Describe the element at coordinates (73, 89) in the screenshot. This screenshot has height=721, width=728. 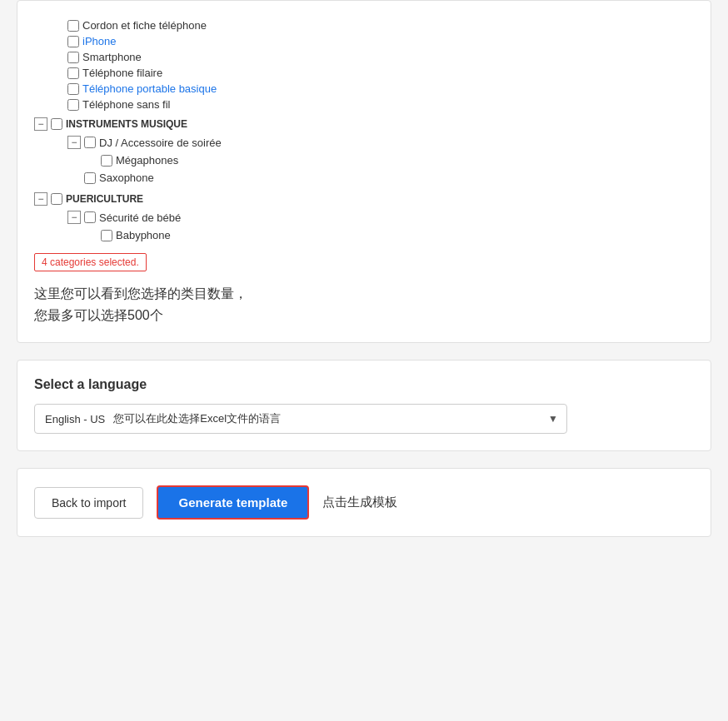
I see `checkbox-tel-portable` at that location.